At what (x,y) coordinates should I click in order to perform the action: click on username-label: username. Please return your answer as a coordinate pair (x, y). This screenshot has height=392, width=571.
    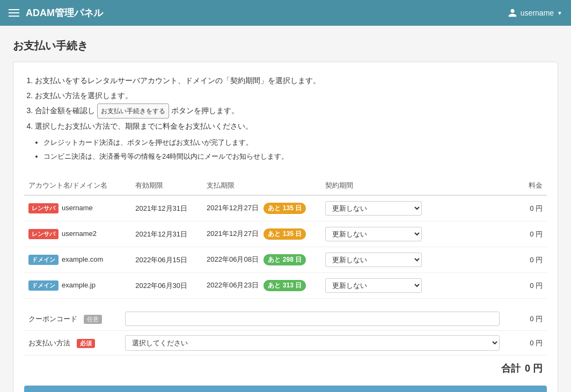
    Looking at the image, I should click on (537, 13).